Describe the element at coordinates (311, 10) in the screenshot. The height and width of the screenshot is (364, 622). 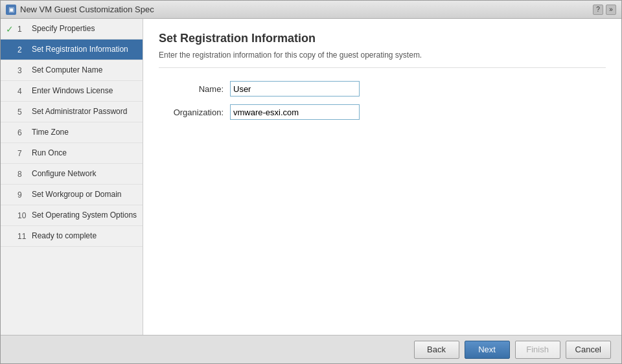
I see `title-bar: ▣ New VM Guest Customization Spec ? »` at that location.